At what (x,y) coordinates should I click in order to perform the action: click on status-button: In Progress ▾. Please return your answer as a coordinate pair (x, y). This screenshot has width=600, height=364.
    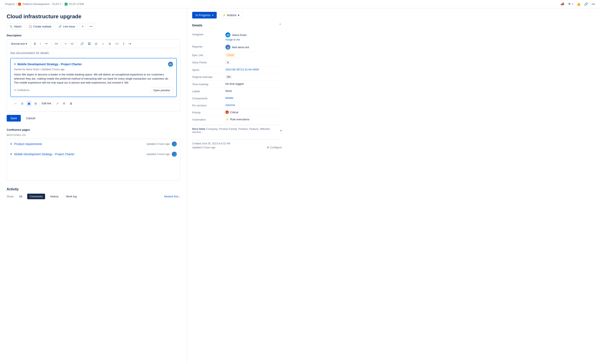
    Looking at the image, I should click on (205, 15).